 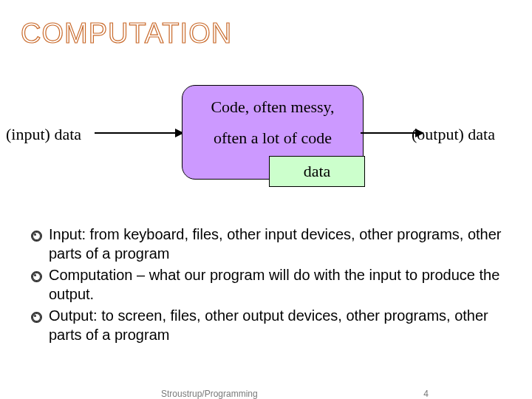 I want to click on code-box-line1: Code, often messy,, so click(x=273, y=107).